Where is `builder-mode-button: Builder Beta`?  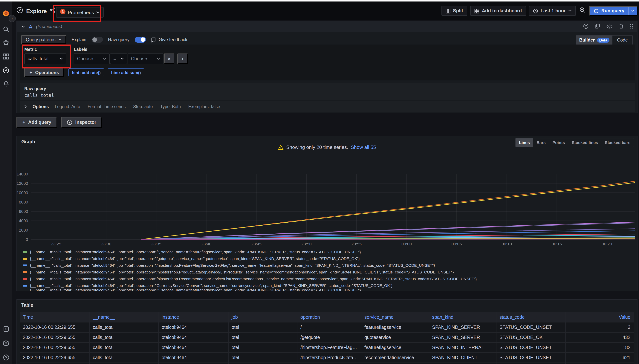
builder-mode-button: Builder Beta is located at coordinates (594, 40).